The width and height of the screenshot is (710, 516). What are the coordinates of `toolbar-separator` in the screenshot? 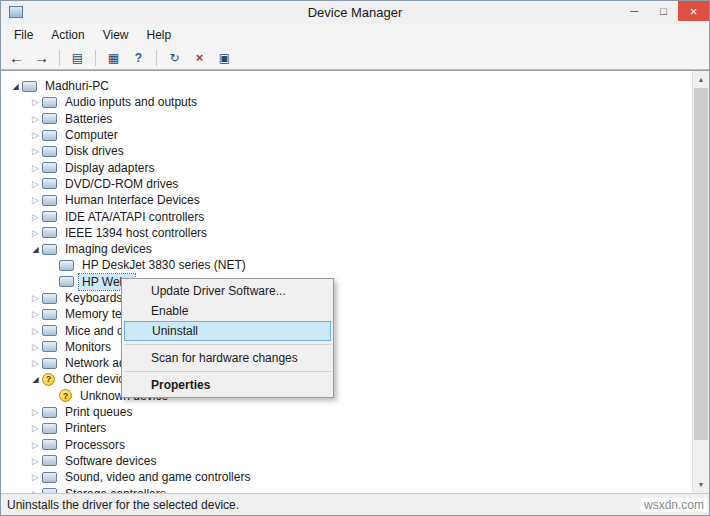 It's located at (96, 58).